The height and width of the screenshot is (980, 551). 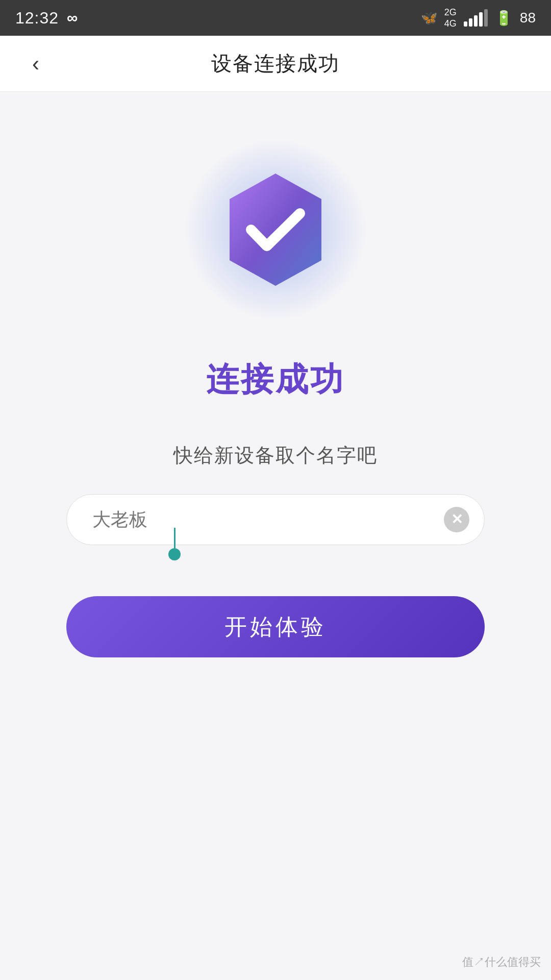 I want to click on back-arrow-icon: ‹, so click(x=36, y=64).